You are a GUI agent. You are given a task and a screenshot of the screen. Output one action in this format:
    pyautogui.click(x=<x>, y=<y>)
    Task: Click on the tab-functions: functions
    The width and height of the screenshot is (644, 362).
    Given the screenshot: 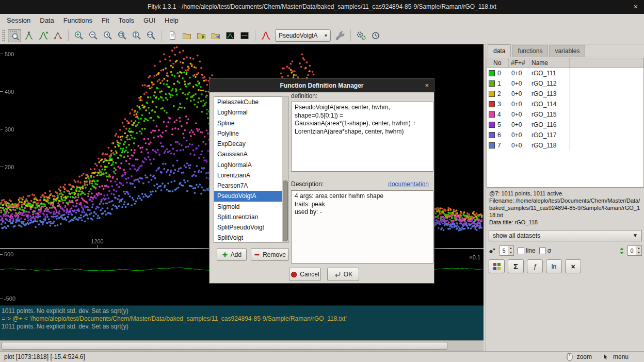 What is the action you would take?
    pyautogui.click(x=530, y=51)
    